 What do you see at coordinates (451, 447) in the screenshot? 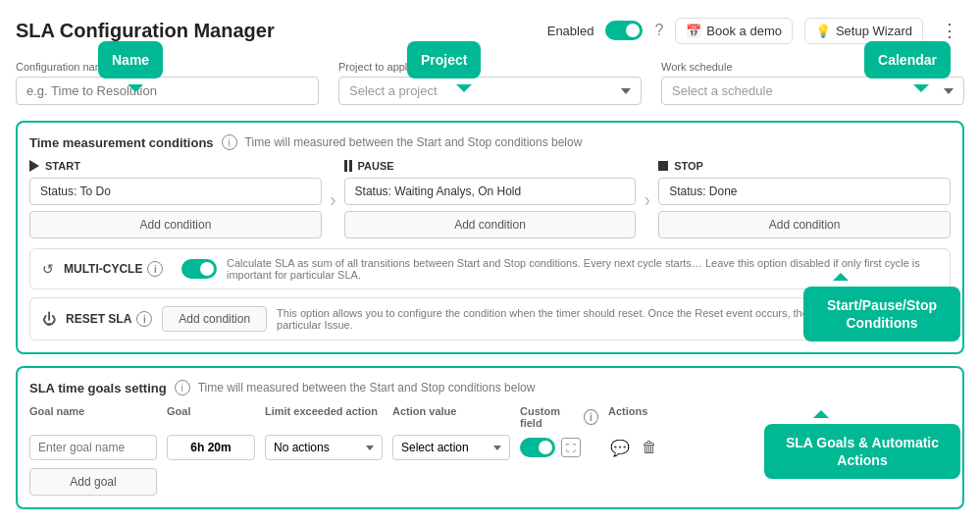
I see `action-value-select: Select action` at bounding box center [451, 447].